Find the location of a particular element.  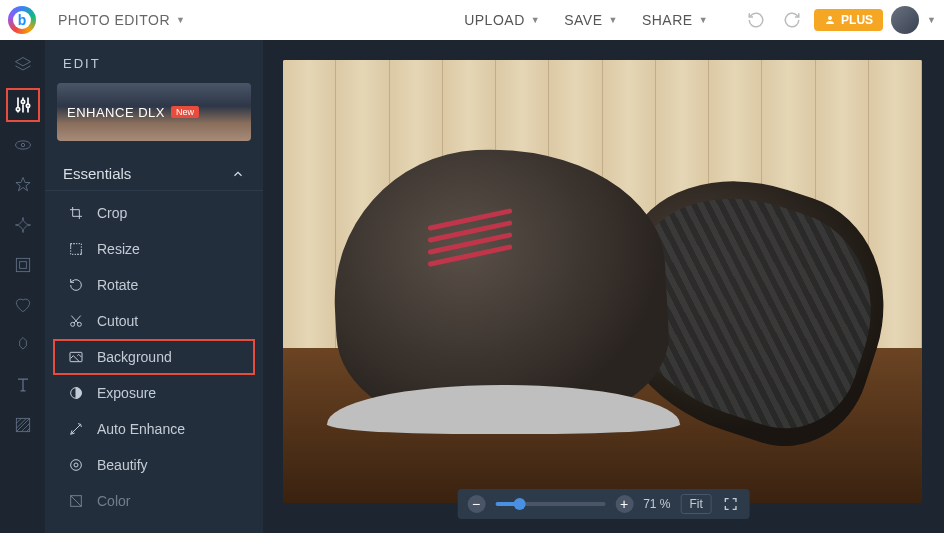

tool-background: Background is located at coordinates (154, 357).